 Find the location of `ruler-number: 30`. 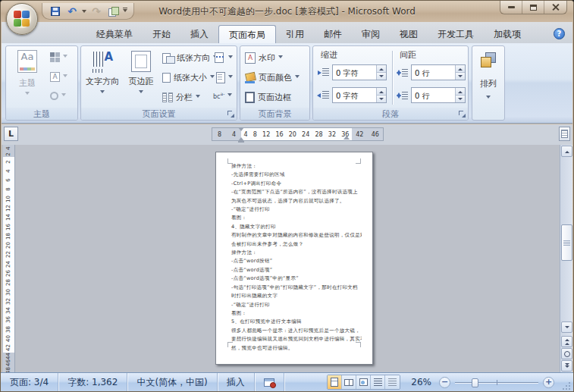

ruler-number: 30 is located at coordinates (9, 293).